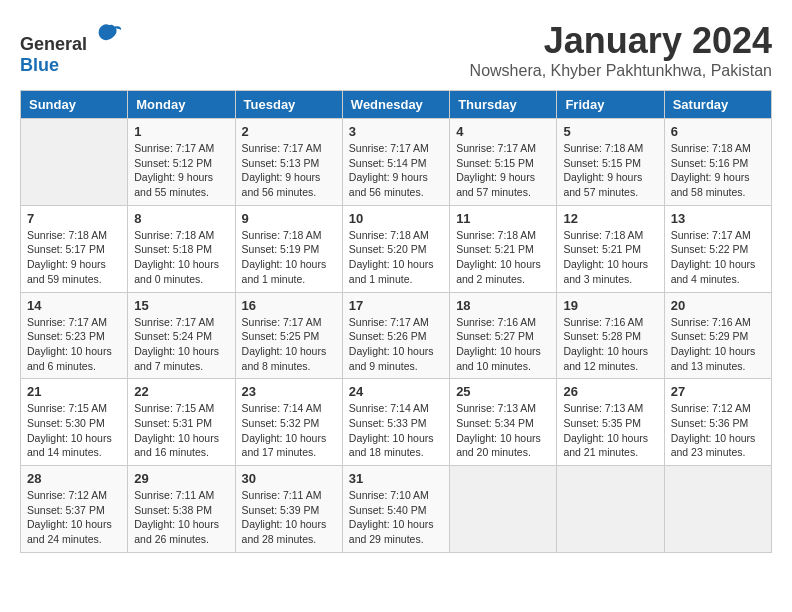 The height and width of the screenshot is (612, 792). What do you see at coordinates (182, 248) in the screenshot?
I see `day-cell: 8Sunrise: 7:18 AMSunset: 5:18 PMDaylight…` at bounding box center [182, 248].